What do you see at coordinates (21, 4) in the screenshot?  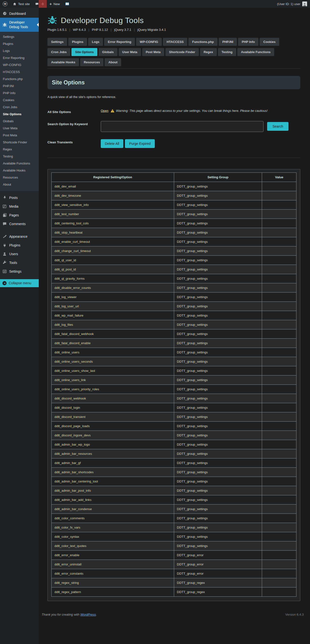 I see `site-name-link: Test site` at bounding box center [21, 4].